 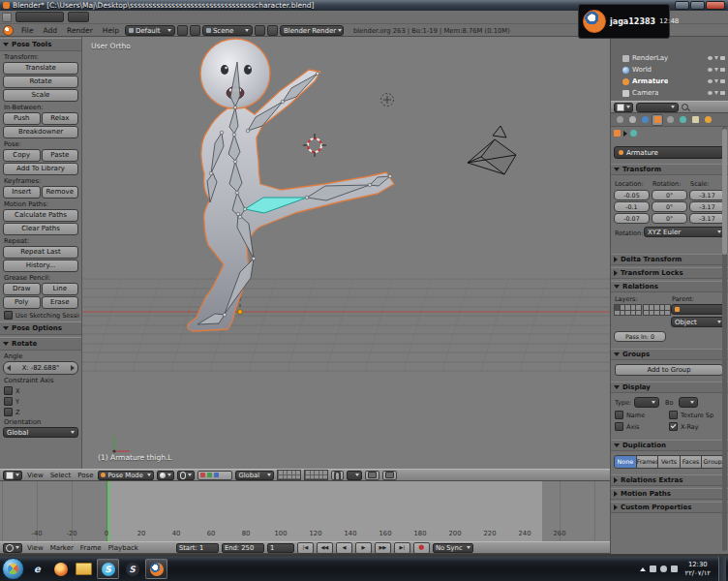 I want to click on tab-constraints, so click(x=670, y=120).